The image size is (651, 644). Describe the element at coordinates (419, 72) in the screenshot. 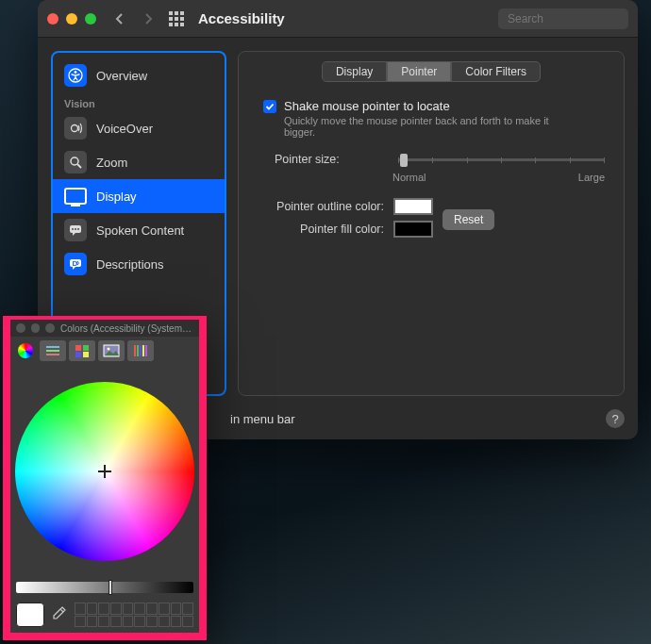

I see `tab-pointer: Pointer` at that location.